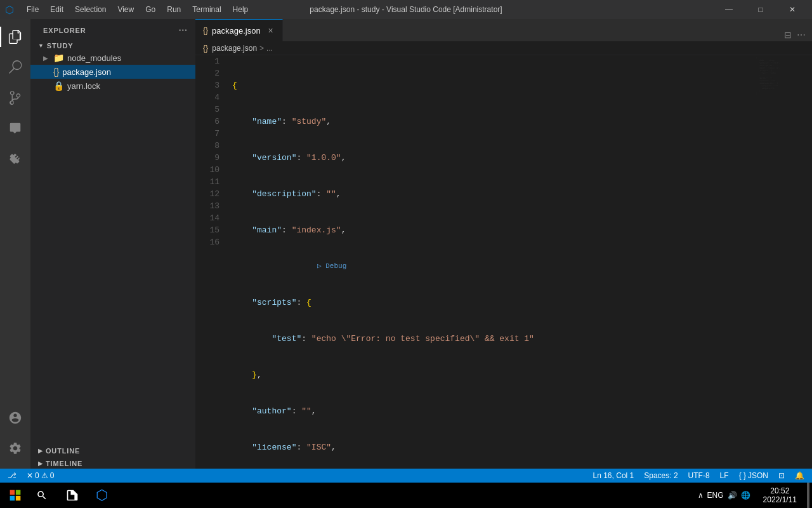 The image size is (812, 508). I want to click on tree-item-yarn-lock: 🔒 yarn.lock, so click(113, 86).